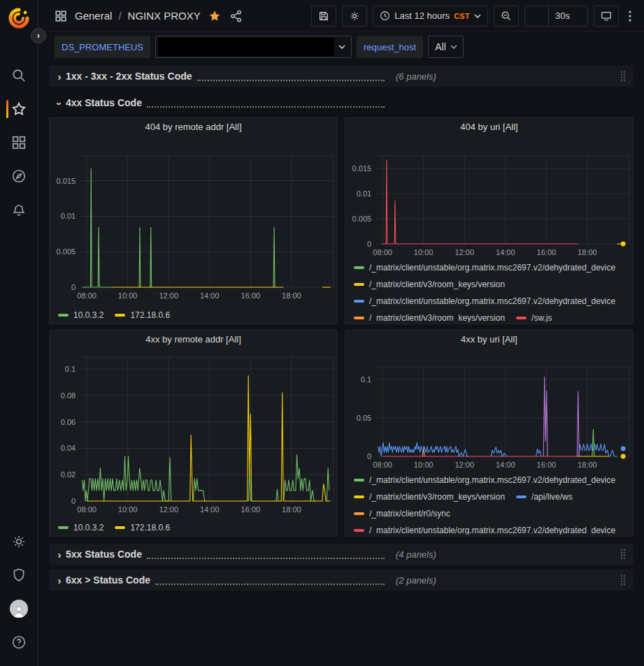 The width and height of the screenshot is (644, 666). What do you see at coordinates (630, 16) in the screenshot?
I see `more-options-button` at bounding box center [630, 16].